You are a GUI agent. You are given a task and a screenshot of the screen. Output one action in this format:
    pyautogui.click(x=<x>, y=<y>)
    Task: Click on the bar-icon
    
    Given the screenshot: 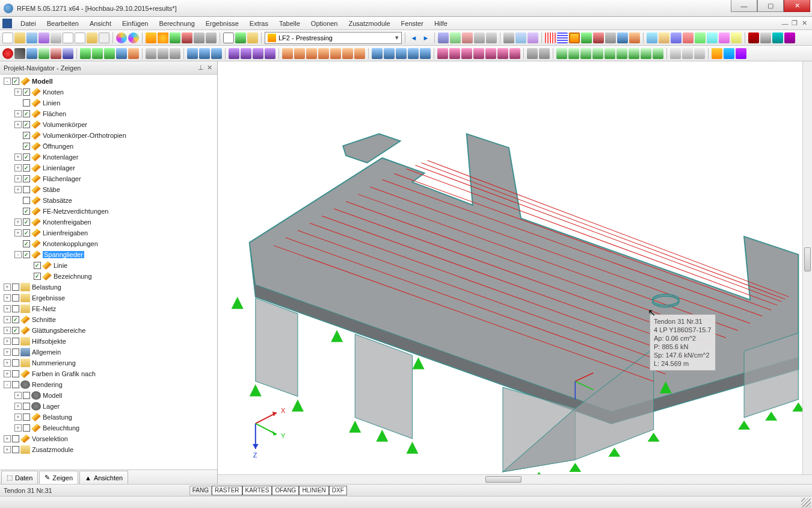 What is the action you would take?
    pyautogui.click(x=56, y=54)
    